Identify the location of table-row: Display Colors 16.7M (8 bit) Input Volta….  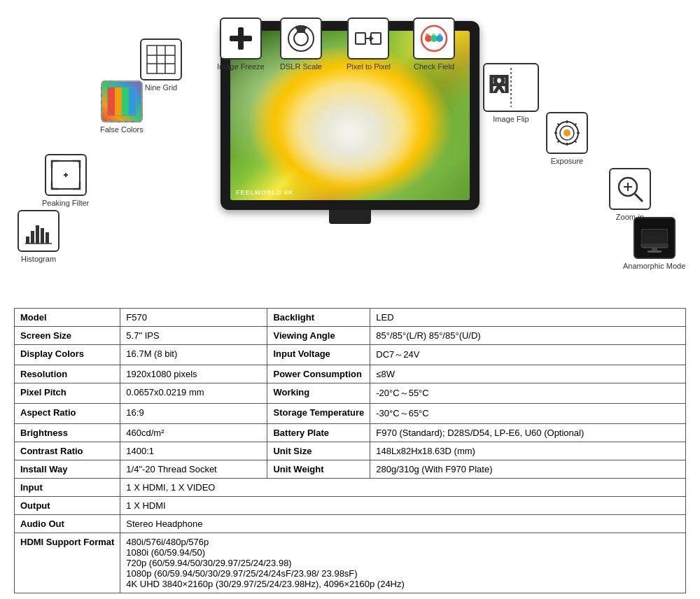
(350, 355).